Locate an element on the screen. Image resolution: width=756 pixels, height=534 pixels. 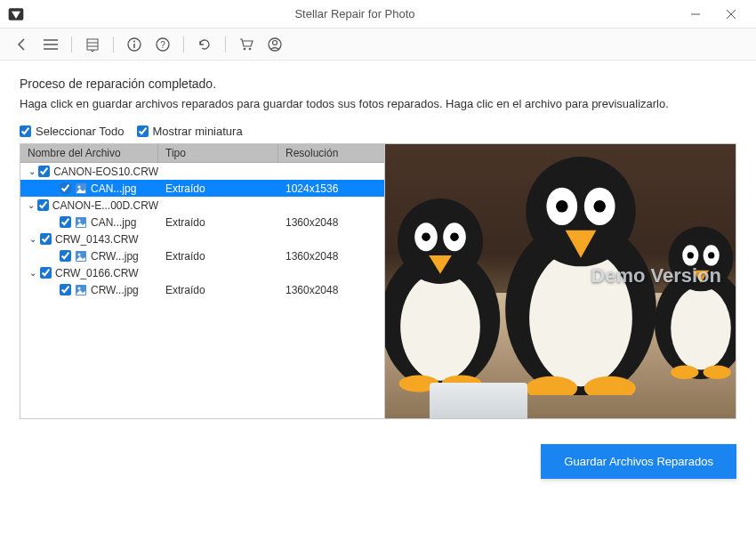
watermark-text: Demo Version is located at coordinates (656, 276).